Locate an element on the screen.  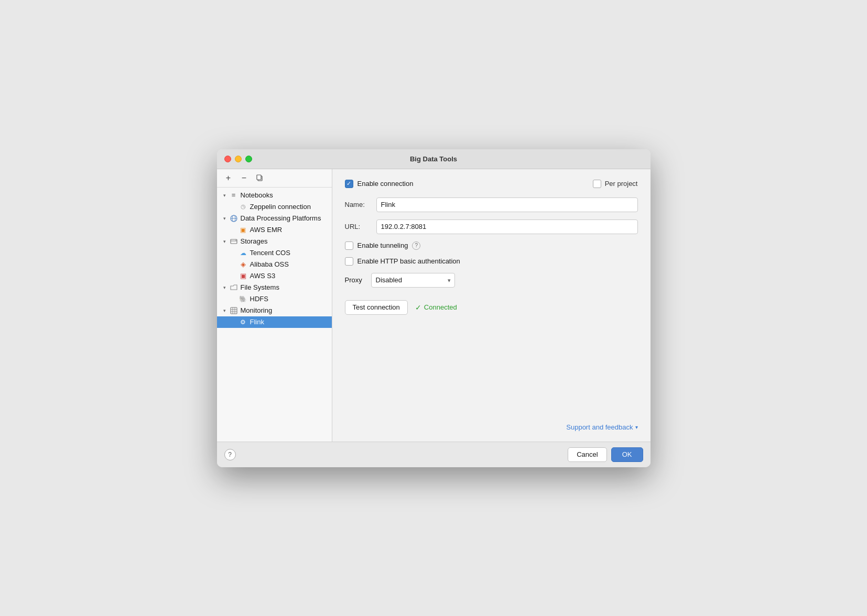
name-label: Name: is located at coordinates (361, 204).